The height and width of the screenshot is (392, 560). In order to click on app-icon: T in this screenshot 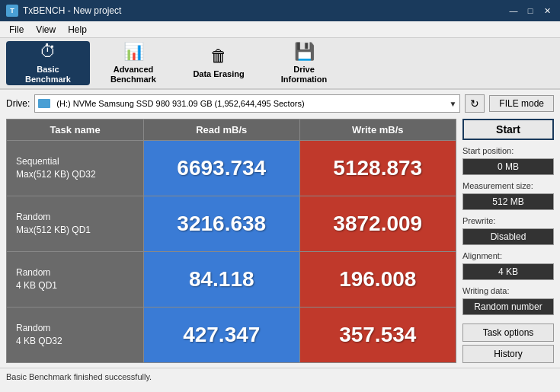, I will do `click(12, 11)`.